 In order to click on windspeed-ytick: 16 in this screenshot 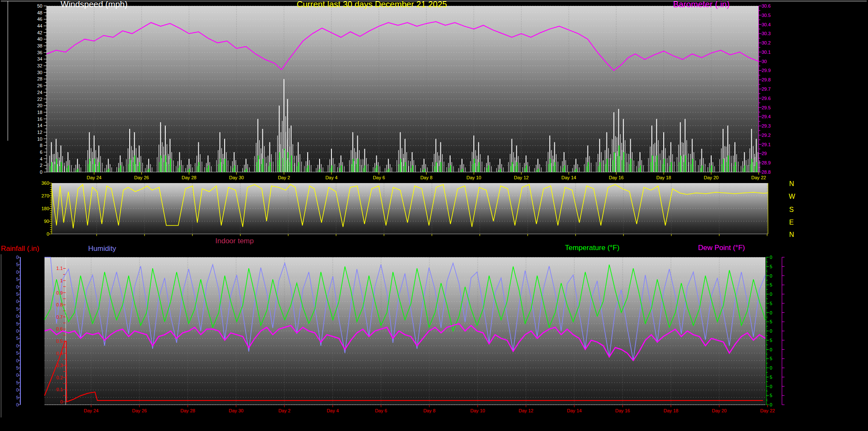, I will do `click(34, 120)`.